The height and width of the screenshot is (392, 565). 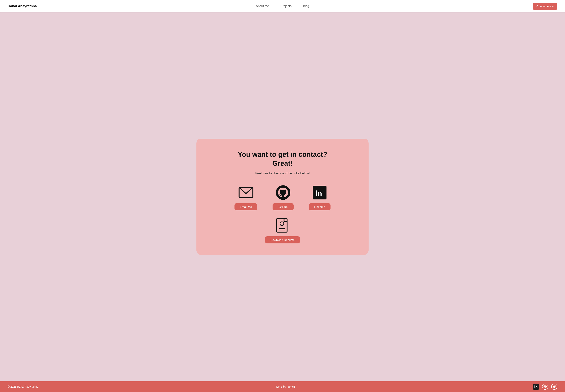 What do you see at coordinates (320, 197) in the screenshot?
I see `linkedin-contact-item: in LinkedIn` at bounding box center [320, 197].